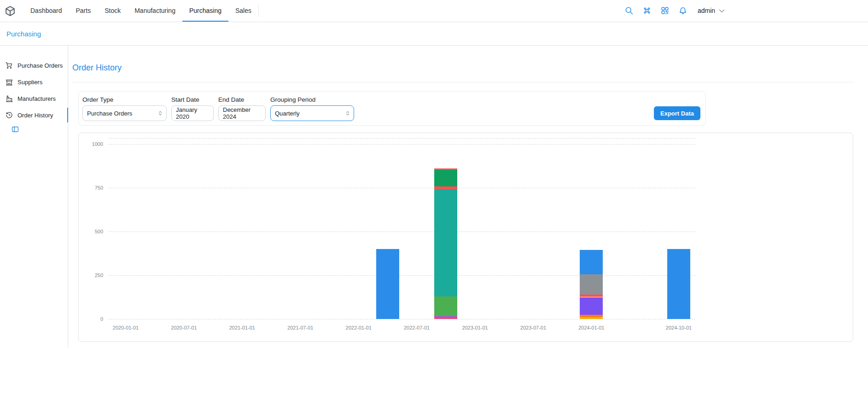 This screenshot has width=868, height=417. I want to click on x-axis-tick-label: 2020-01-01, so click(126, 328).